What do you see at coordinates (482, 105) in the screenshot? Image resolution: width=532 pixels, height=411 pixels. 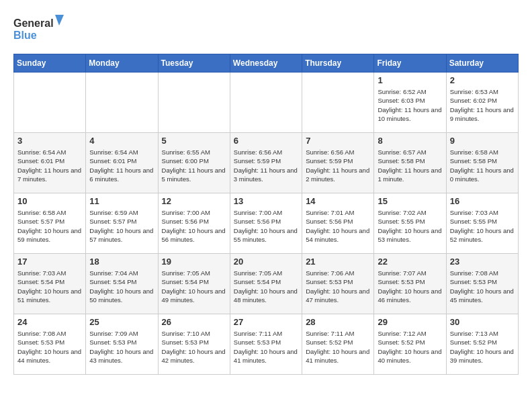 I see `cell-info: Sunrise: 6:53 AM Sunset: 6:02 PM Dayligh…` at bounding box center [482, 105].